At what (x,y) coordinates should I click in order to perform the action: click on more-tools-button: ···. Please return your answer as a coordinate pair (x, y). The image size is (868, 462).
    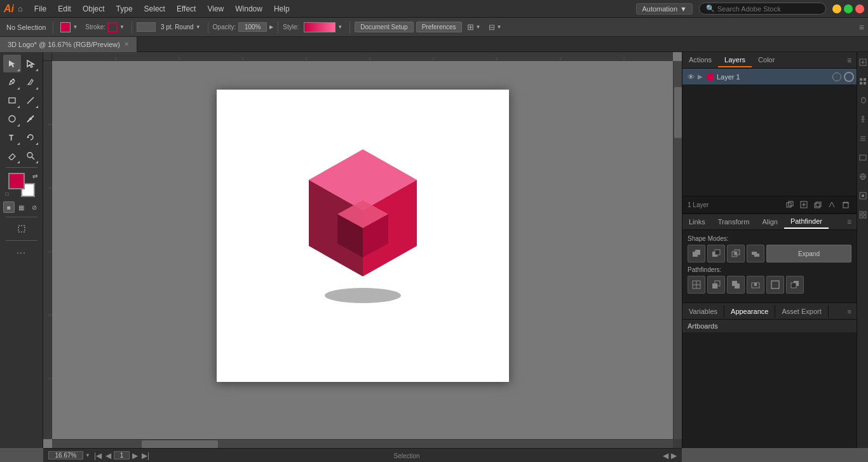
    Looking at the image, I should click on (22, 252).